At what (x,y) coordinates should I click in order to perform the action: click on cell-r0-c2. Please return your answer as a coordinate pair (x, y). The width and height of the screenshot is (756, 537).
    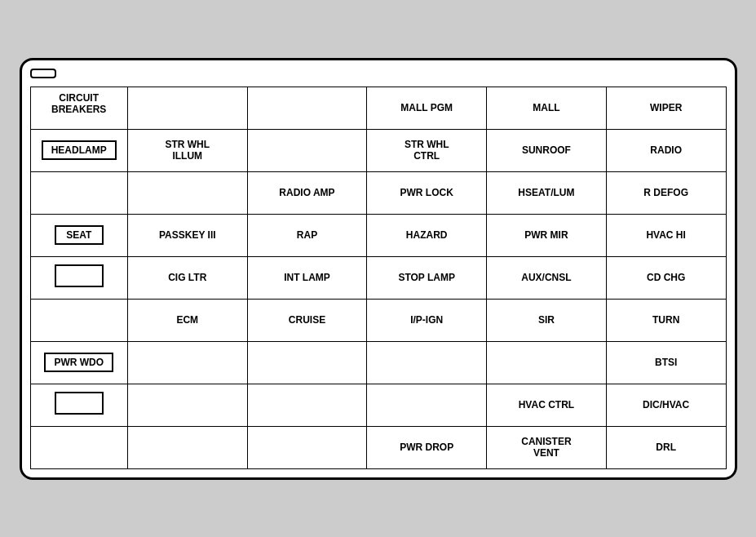
    Looking at the image, I should click on (307, 108).